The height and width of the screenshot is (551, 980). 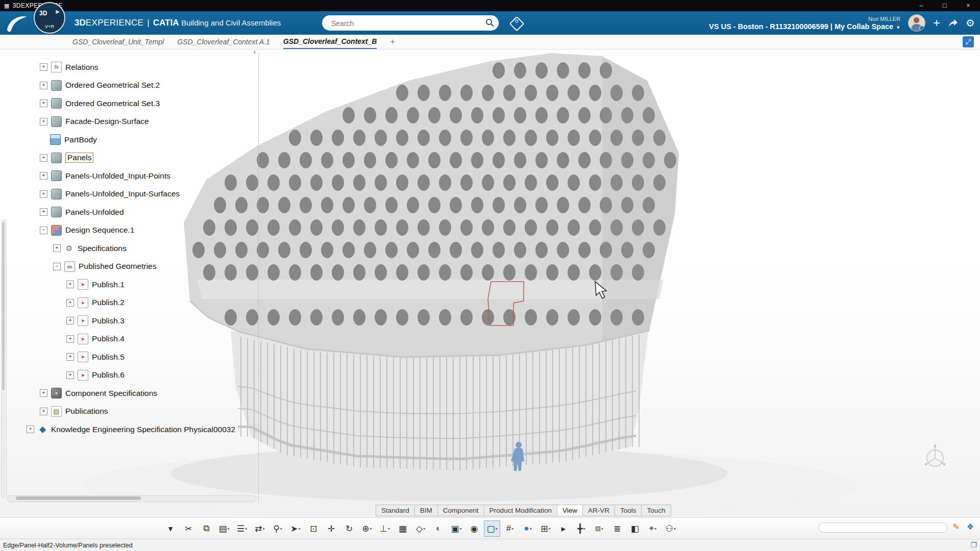 I want to click on tag-icon, so click(x=517, y=24).